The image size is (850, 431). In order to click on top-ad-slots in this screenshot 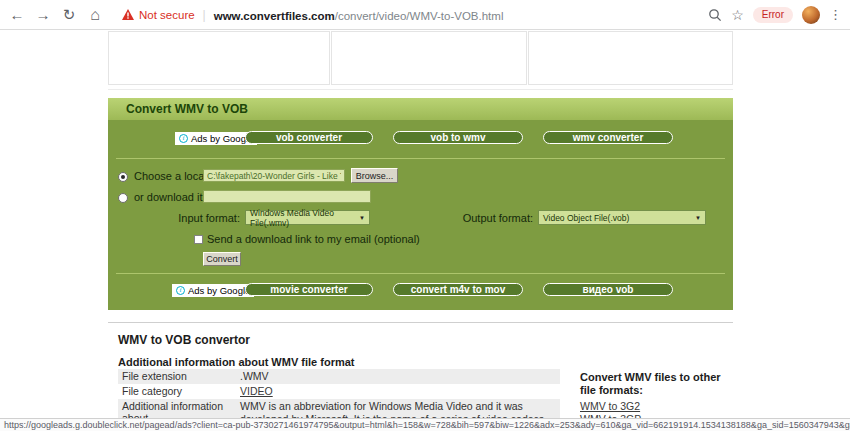, I will do `click(420, 58)`.